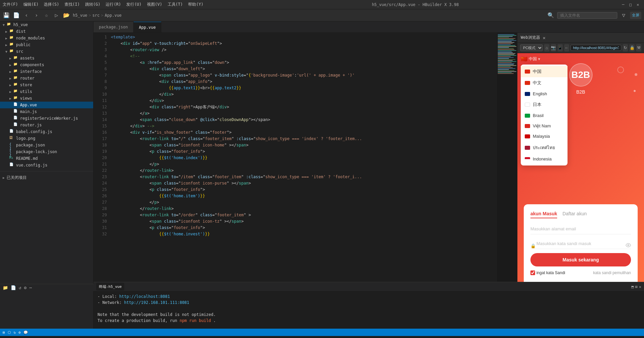 The height and width of the screenshot is (338, 644). What do you see at coordinates (9, 332) in the screenshot?
I see `status-icon-hex: ⬡` at bounding box center [9, 332].